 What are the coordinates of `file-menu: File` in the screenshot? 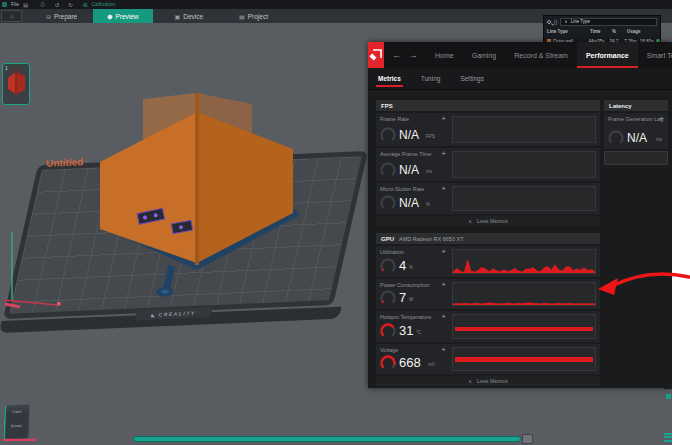 It's located at (15, 4).